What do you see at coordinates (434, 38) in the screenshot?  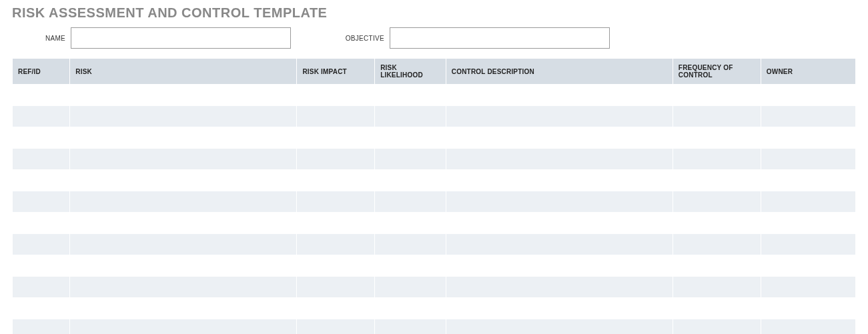 I see `form-fields-row: NAME OBJECTIVE` at bounding box center [434, 38].